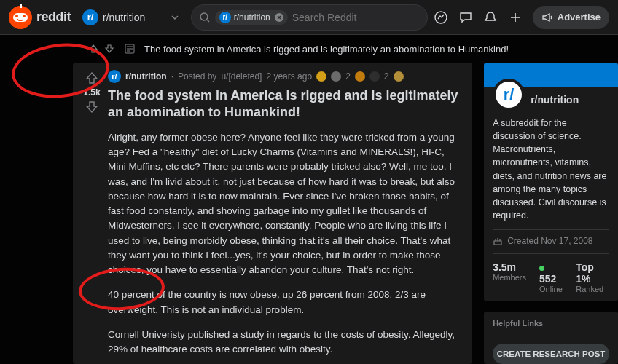 This screenshot has width=618, height=364. Describe the element at coordinates (551, 169) in the screenshot. I see `sidebar-description: A subreddit for the discussion of scienc…` at that location.